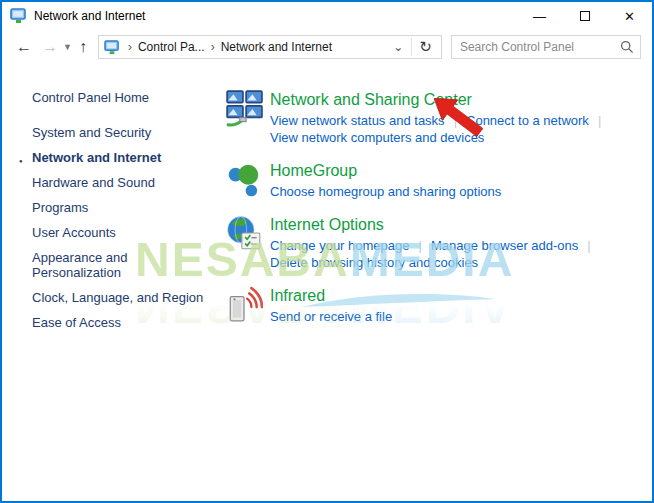  I want to click on search-icon, so click(627, 47).